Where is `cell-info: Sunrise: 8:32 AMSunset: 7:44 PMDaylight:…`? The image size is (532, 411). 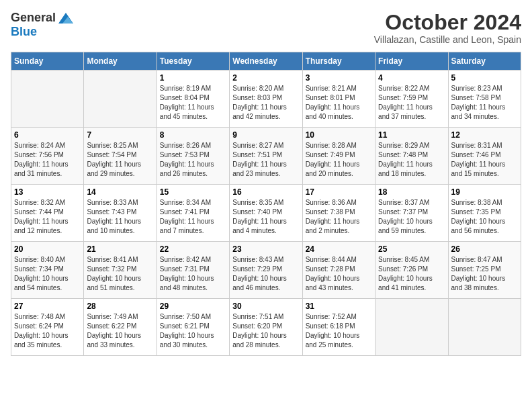
cell-info: Sunrise: 8:32 AMSunset: 7:44 PMDaylight:… is located at coordinates (47, 217).